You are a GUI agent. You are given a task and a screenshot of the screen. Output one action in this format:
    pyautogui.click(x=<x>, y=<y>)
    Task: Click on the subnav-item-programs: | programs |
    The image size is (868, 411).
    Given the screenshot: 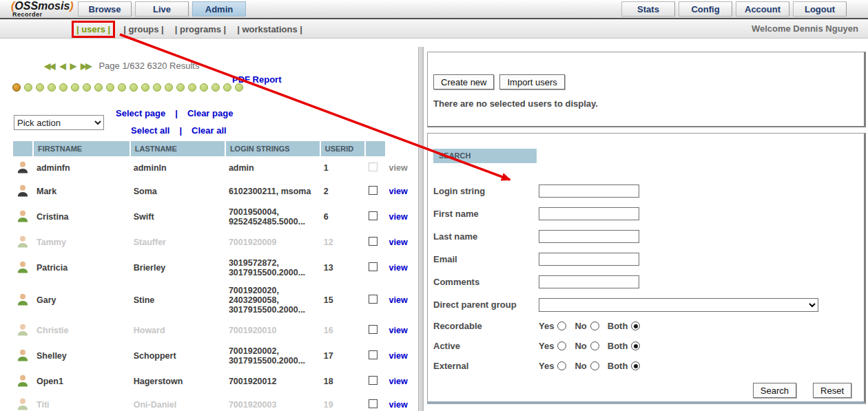 What is the action you would take?
    pyautogui.click(x=200, y=29)
    